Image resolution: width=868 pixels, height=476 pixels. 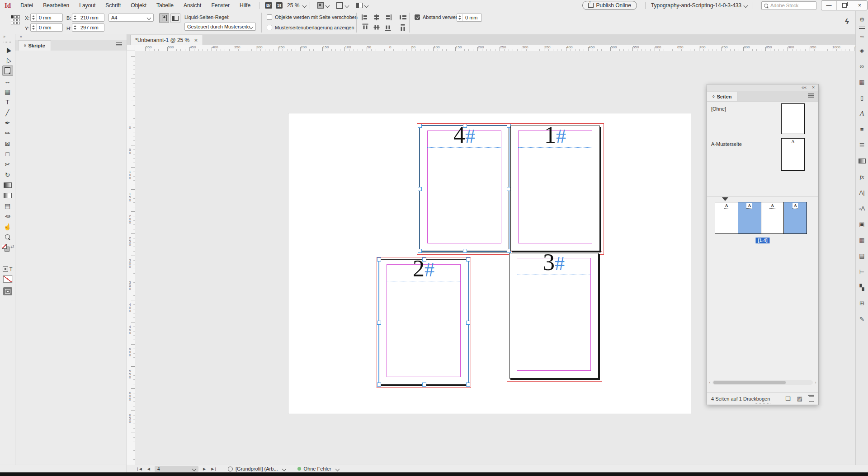 What do you see at coordinates (862, 129) in the screenshot?
I see `paragraph-panel-icon: ≡` at bounding box center [862, 129].